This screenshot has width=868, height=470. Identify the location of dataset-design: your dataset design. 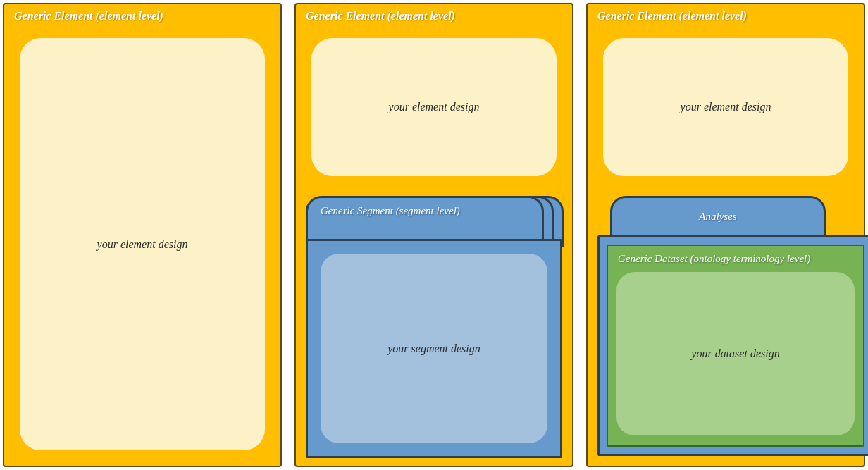
(736, 354).